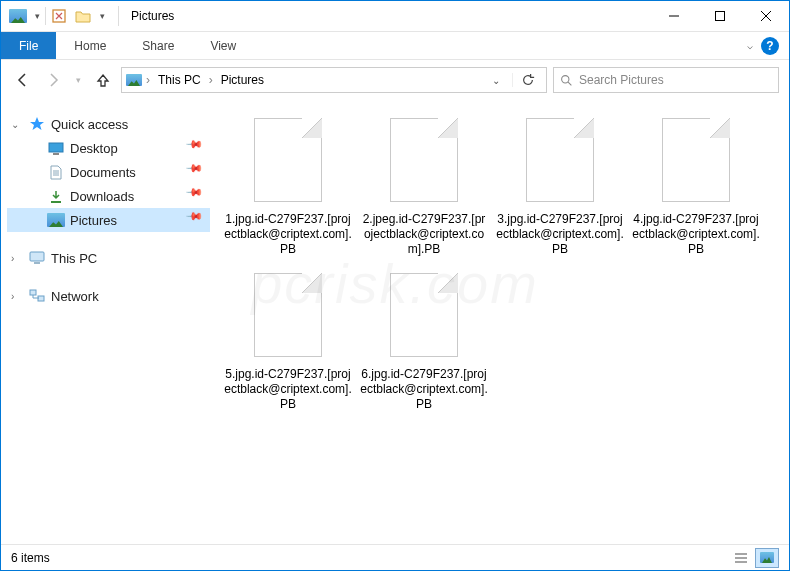 The image size is (790, 571). Describe the element at coordinates (118, 16) in the screenshot. I see `title-separator` at that location.